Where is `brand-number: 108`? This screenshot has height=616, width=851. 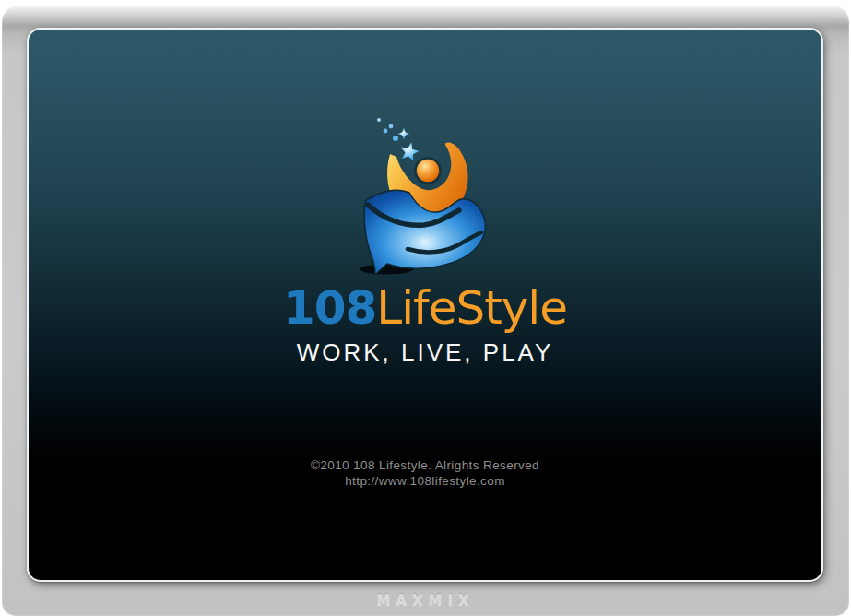
brand-number: 108 is located at coordinates (330, 308).